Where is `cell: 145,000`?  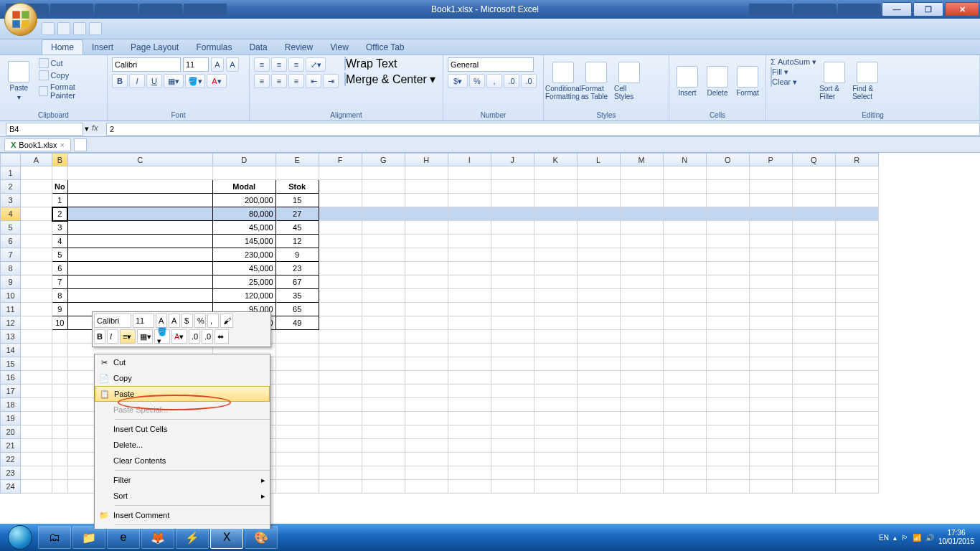 cell: 145,000 is located at coordinates (244, 241).